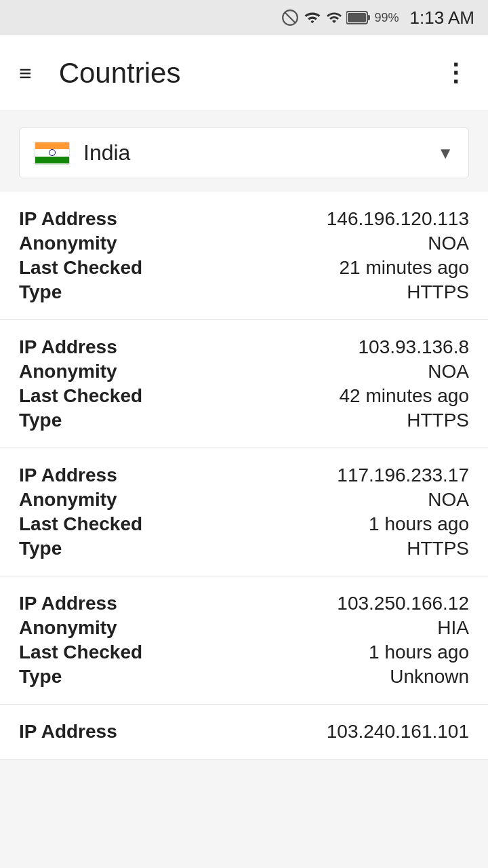  What do you see at coordinates (340, 18) in the screenshot?
I see `status-icons: 99%` at bounding box center [340, 18].